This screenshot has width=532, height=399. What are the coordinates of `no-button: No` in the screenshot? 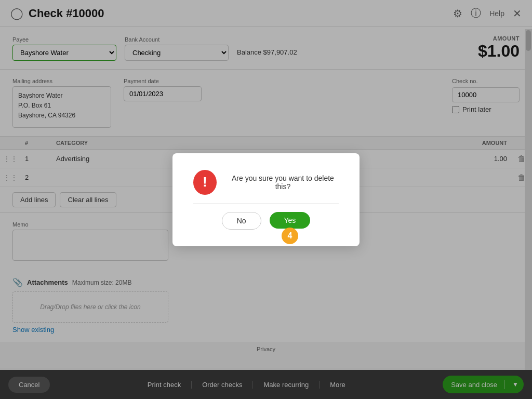 It's located at (242, 221).